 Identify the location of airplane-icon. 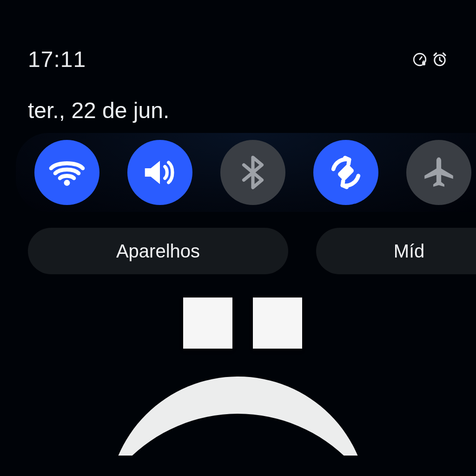
(439, 172).